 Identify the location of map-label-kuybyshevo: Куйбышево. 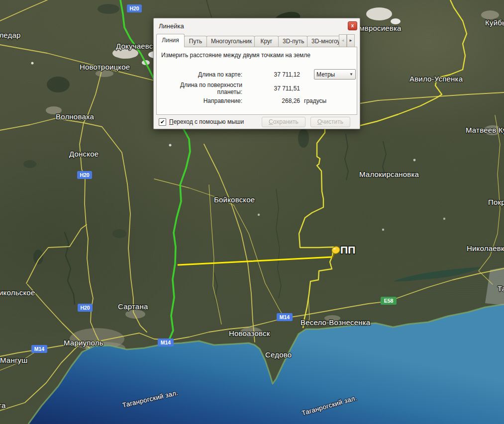
(495, 23).